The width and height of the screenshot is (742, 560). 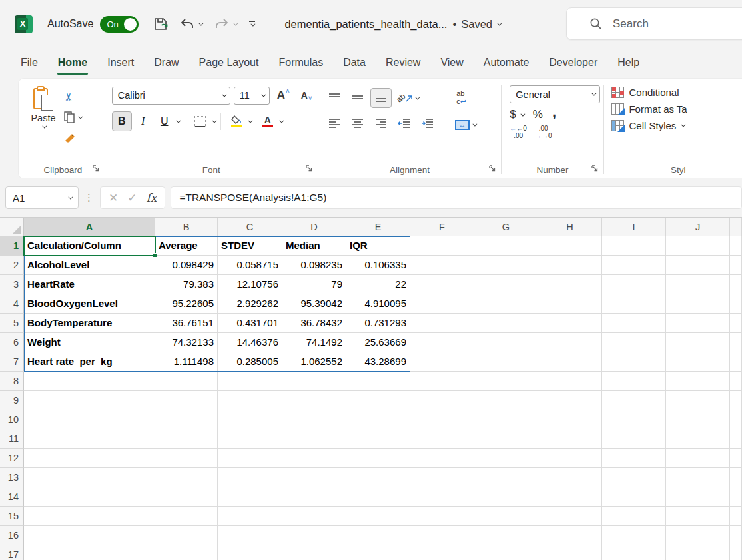 What do you see at coordinates (698, 381) in the screenshot?
I see `cell-J8` at bounding box center [698, 381].